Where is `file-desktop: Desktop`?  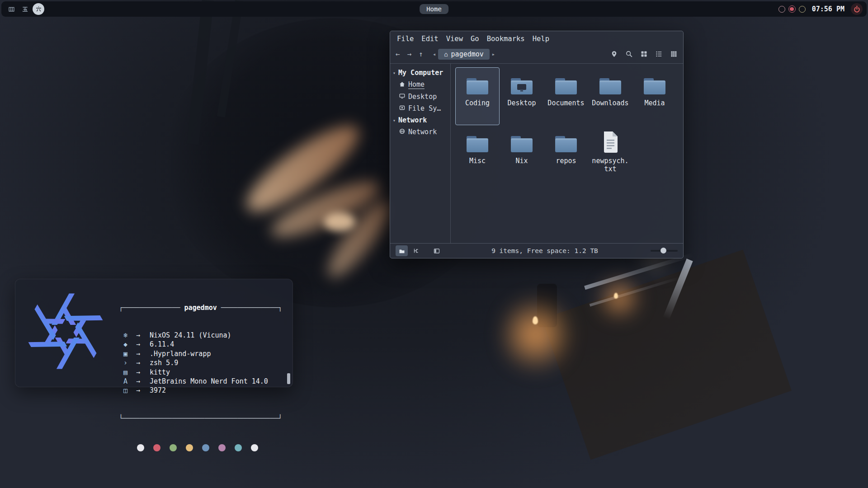 file-desktop: Desktop is located at coordinates (522, 96).